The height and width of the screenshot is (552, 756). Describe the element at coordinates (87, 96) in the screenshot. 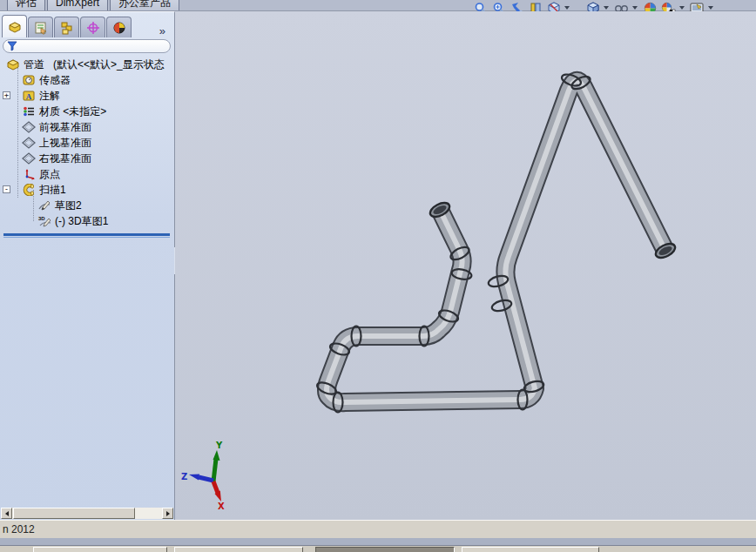

I see `tree-item-annotations: + A 注解` at that location.